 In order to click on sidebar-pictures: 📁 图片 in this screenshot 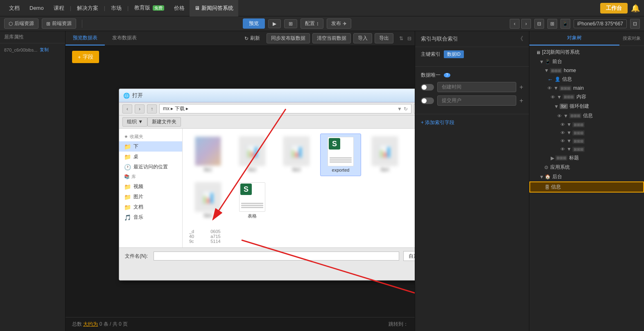, I will do `click(151, 197)`.